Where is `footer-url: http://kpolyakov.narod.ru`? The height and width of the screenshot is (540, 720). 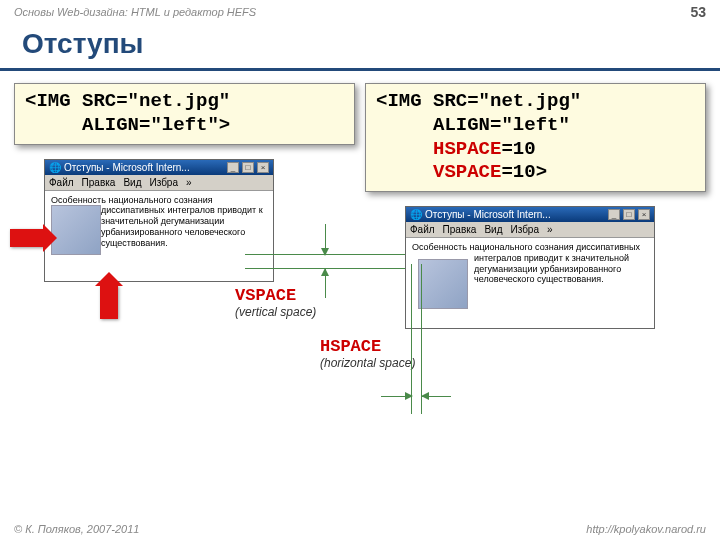 footer-url: http://kpolyakov.narod.ru is located at coordinates (646, 529).